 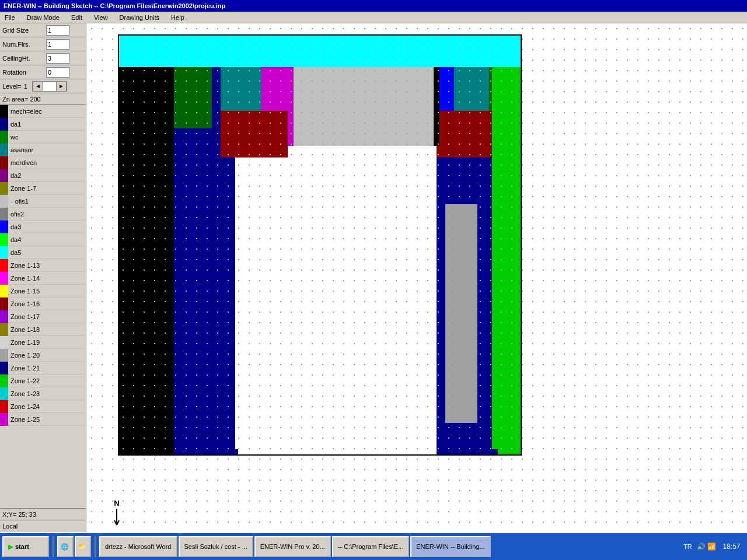 I want to click on menu-bar: File Draw Mode Edit View Drawing Units H…, so click(x=374, y=18).